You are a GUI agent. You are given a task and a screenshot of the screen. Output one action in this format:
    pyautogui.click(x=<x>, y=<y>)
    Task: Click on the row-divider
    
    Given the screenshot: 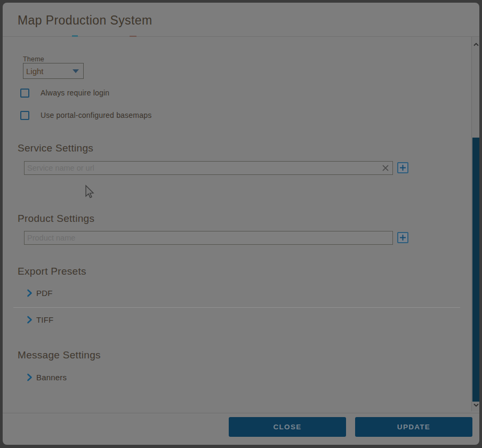 What is the action you would take?
    pyautogui.click(x=237, y=307)
    